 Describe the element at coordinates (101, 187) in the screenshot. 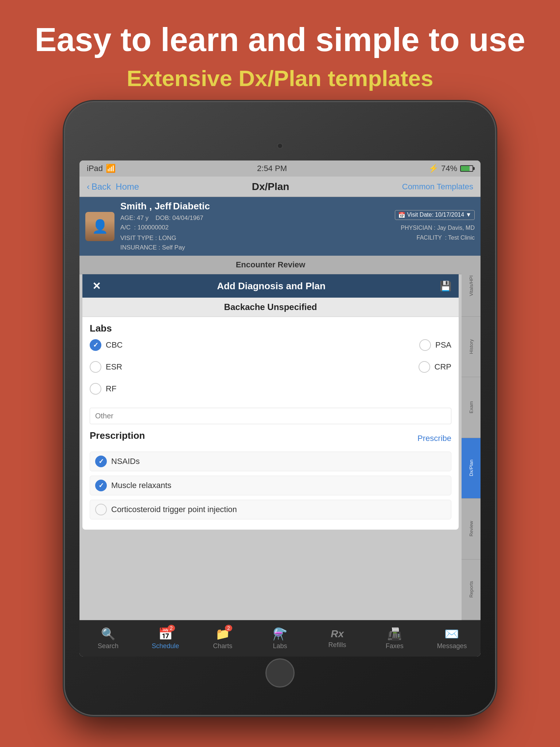

I see `back-button: Back` at that location.